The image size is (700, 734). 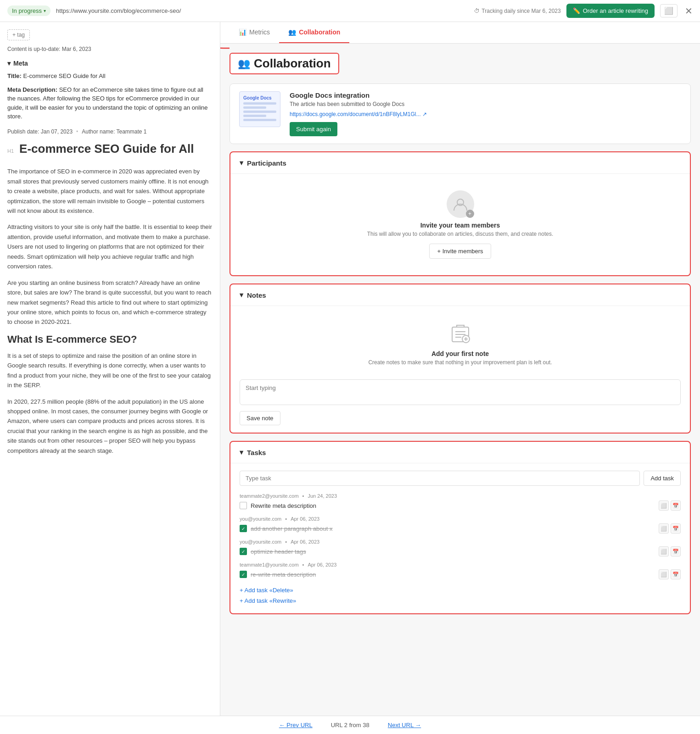 I want to click on participants-heading: Participants, so click(x=267, y=163).